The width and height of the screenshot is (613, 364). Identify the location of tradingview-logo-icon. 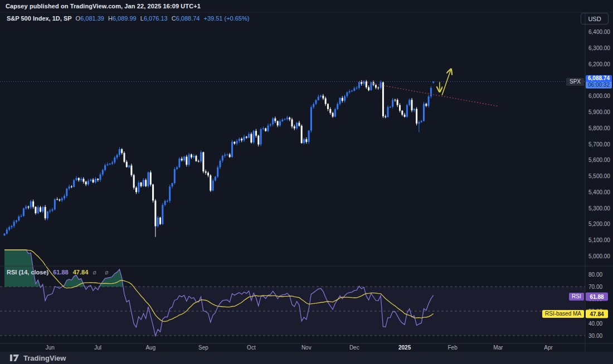
(14, 358).